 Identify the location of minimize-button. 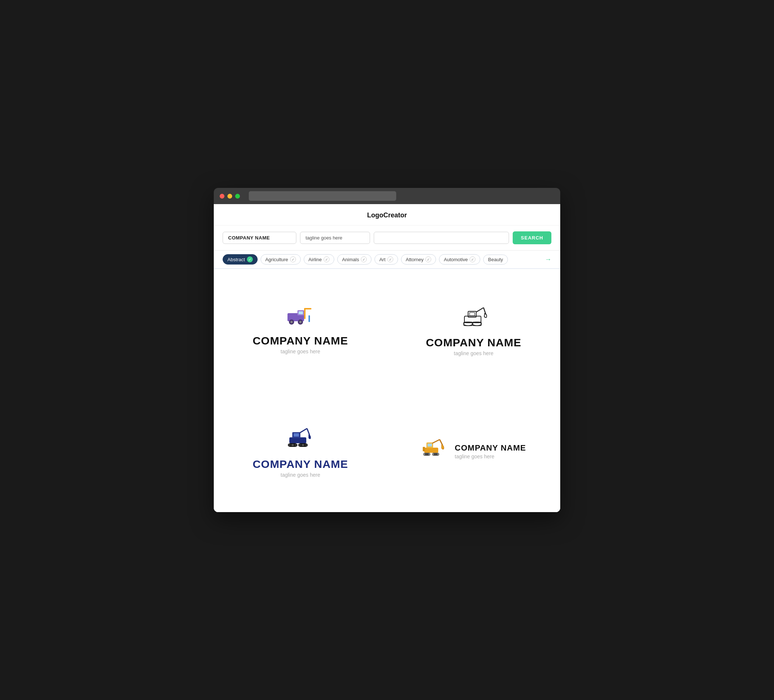
(230, 196).